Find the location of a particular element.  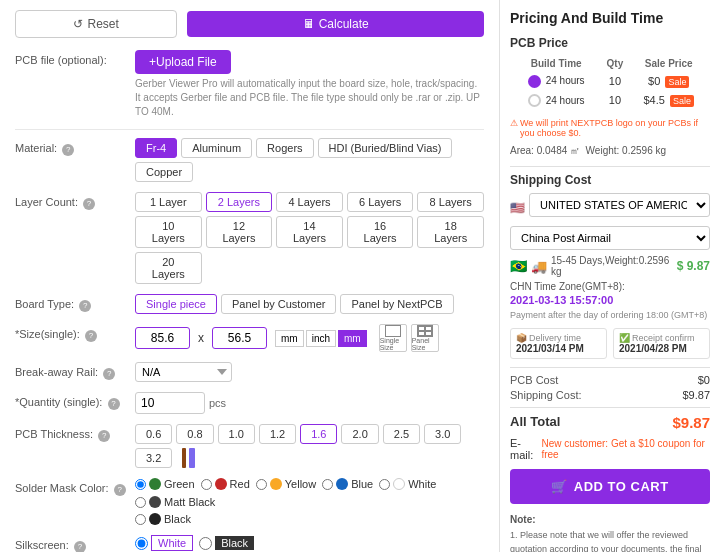

layer-14: 14 Layers is located at coordinates (310, 232).